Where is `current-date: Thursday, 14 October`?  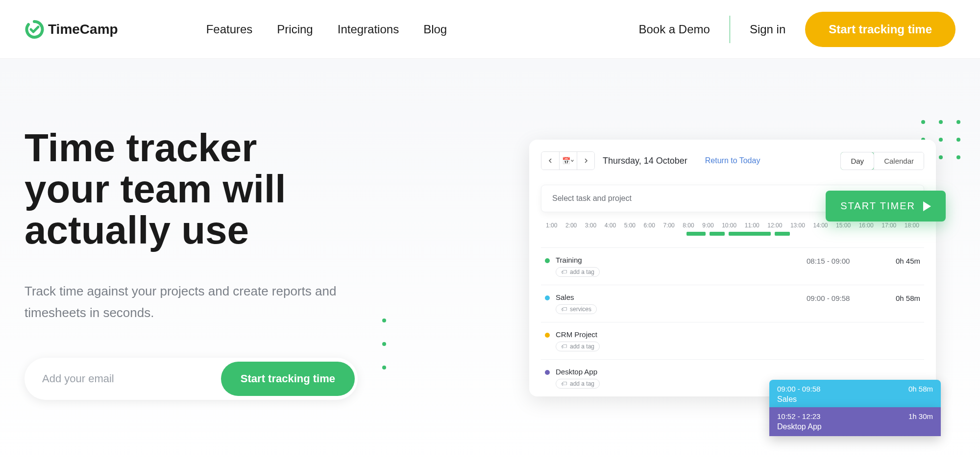 current-date: Thursday, 14 October is located at coordinates (645, 161).